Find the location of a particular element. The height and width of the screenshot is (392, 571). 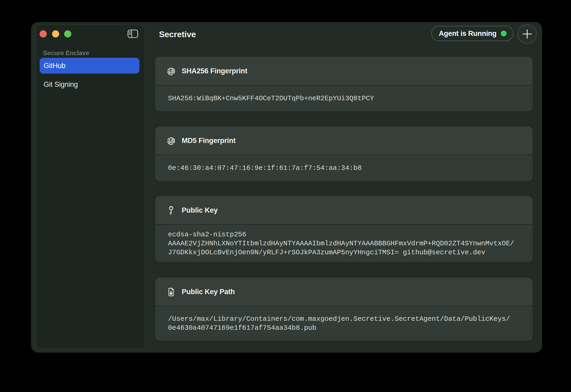

public-key-card: Public Key ecdsa-sha2-nistp256 AAAAE2VjZ… is located at coordinates (344, 229).